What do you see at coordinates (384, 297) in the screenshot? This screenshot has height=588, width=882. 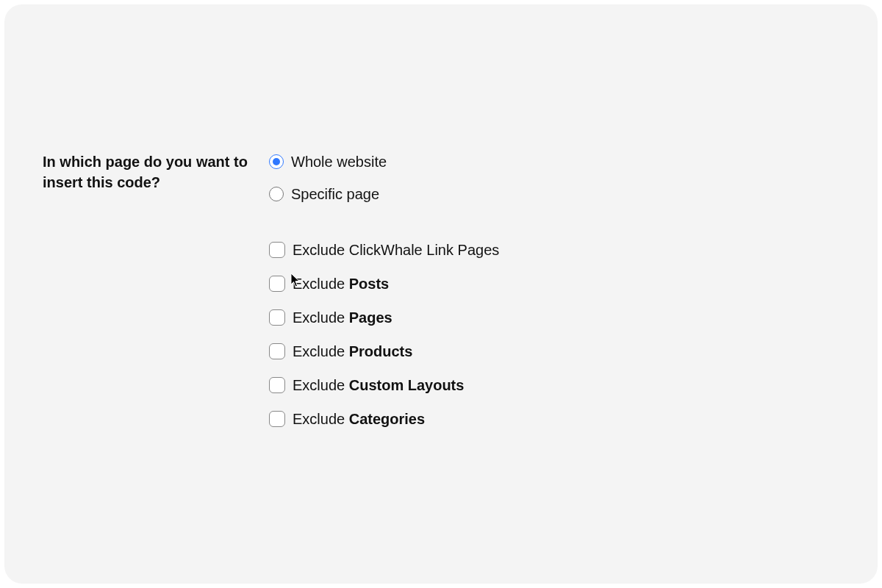 I see `controls-column: Whole website Specific page Exclude Clic…` at bounding box center [384, 297].